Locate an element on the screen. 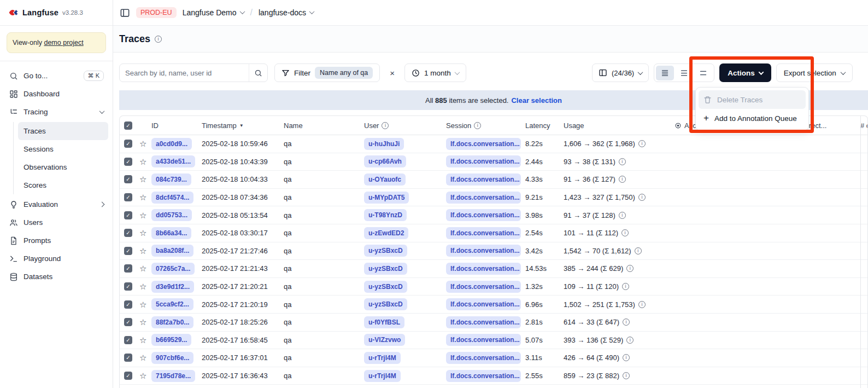 The height and width of the screenshot is (388, 868). table-row: ✓ ☆ 7195d78e... 2025-02-17 16:36:43 qa u… is located at coordinates (494, 377).